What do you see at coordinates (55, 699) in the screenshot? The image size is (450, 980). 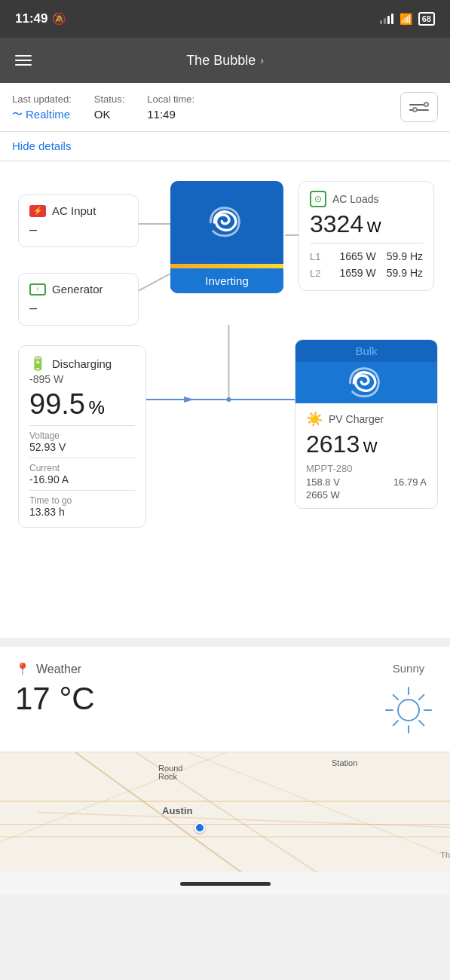 I see `weather-temperature: 17 °C` at bounding box center [55, 699].